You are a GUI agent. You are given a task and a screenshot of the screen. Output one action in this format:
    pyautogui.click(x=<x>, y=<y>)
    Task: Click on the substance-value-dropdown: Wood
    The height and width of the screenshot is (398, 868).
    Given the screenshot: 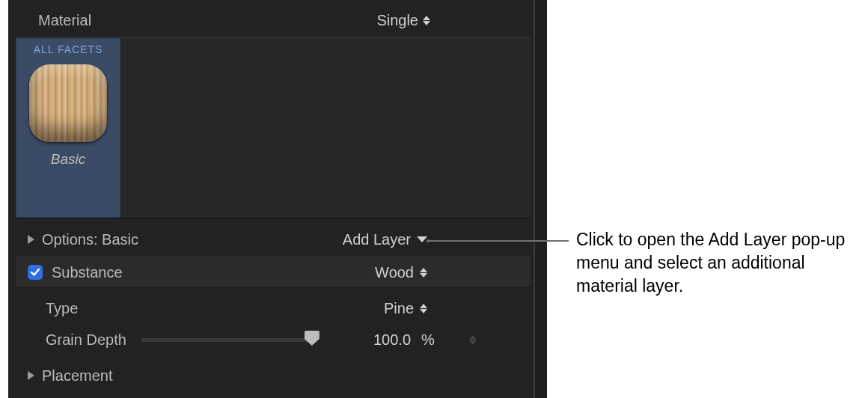 What is the action you would take?
    pyautogui.click(x=401, y=272)
    